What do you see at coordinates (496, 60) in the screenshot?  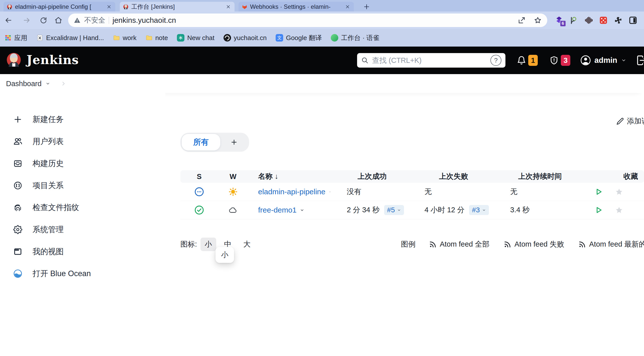 I see `search-help-button: ?` at bounding box center [496, 60].